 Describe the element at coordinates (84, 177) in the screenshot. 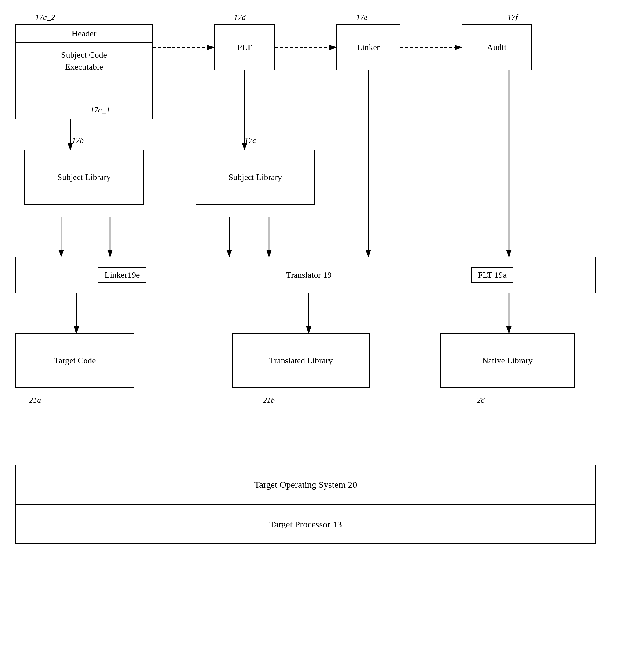

I see `subject-library-b-box: Subject Library` at that location.